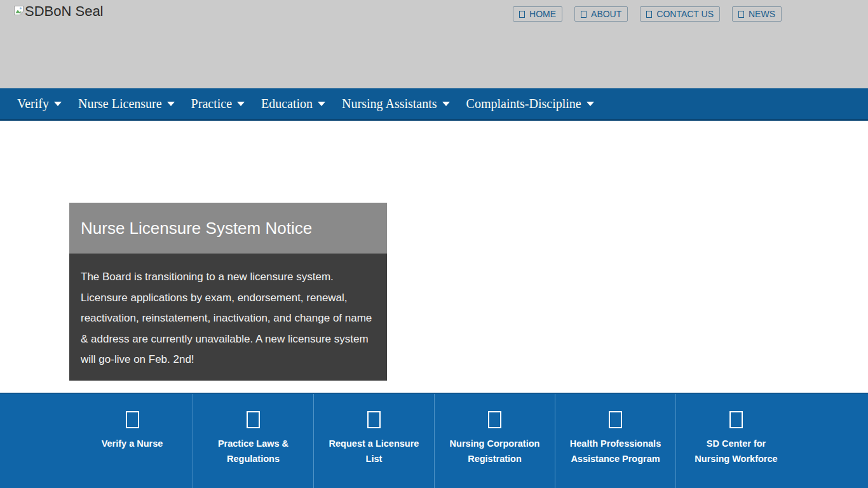 This screenshot has width=868, height=488. What do you see at coordinates (218, 104) in the screenshot?
I see `nav-item-practice: Practice` at bounding box center [218, 104].